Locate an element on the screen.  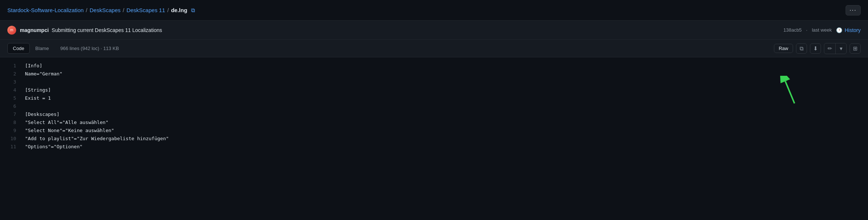
commit-time-label: last week is located at coordinates (822, 30).